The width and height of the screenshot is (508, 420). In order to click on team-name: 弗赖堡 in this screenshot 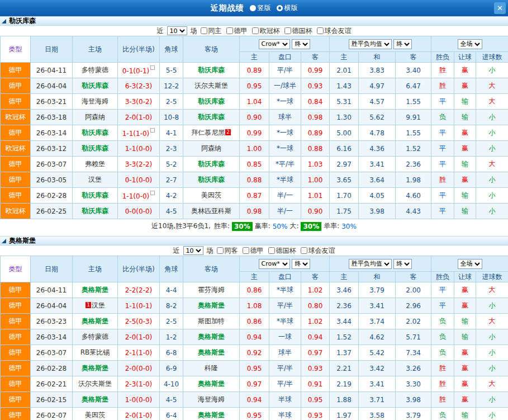, I will do `click(95, 164)`.